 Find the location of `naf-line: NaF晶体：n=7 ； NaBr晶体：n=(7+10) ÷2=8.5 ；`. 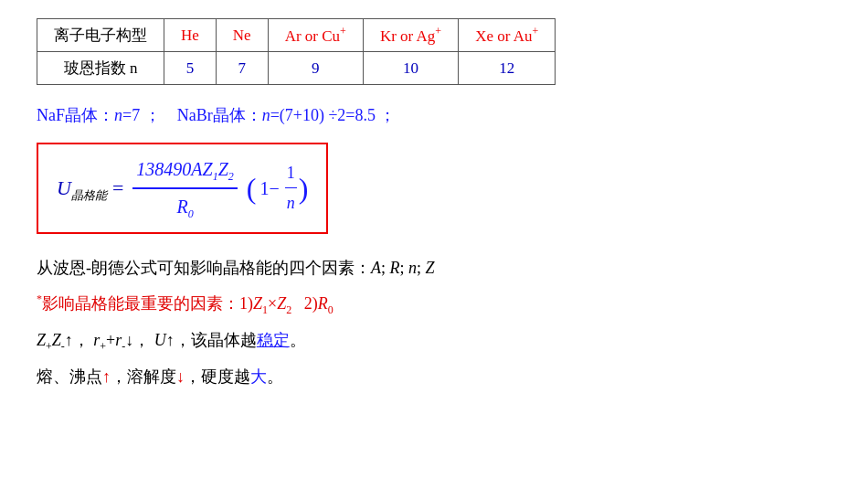

naf-line: NaF晶体：n=7 ； NaBr晶体：n=(7+10) ÷2=8.5 ； is located at coordinates (434, 115).